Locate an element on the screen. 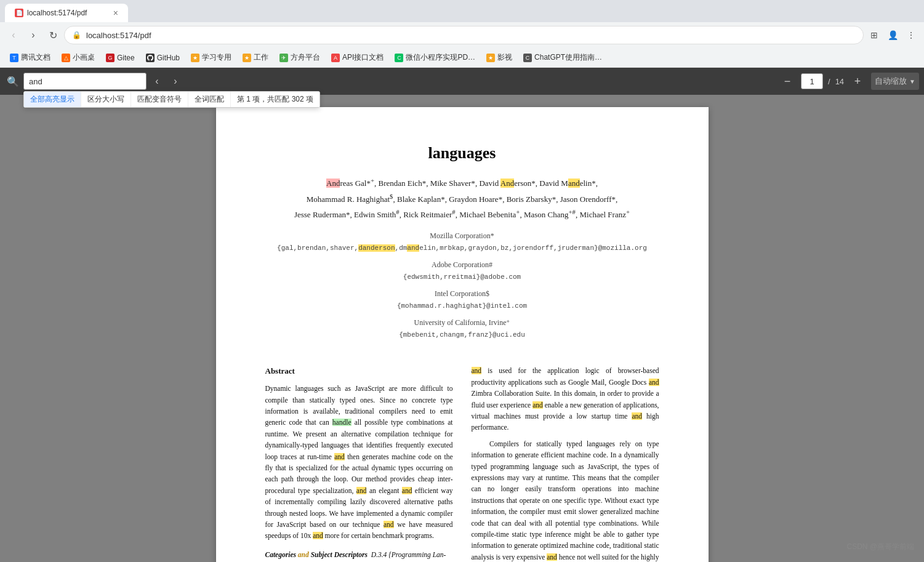  search-next-button: › is located at coordinates (175, 81).